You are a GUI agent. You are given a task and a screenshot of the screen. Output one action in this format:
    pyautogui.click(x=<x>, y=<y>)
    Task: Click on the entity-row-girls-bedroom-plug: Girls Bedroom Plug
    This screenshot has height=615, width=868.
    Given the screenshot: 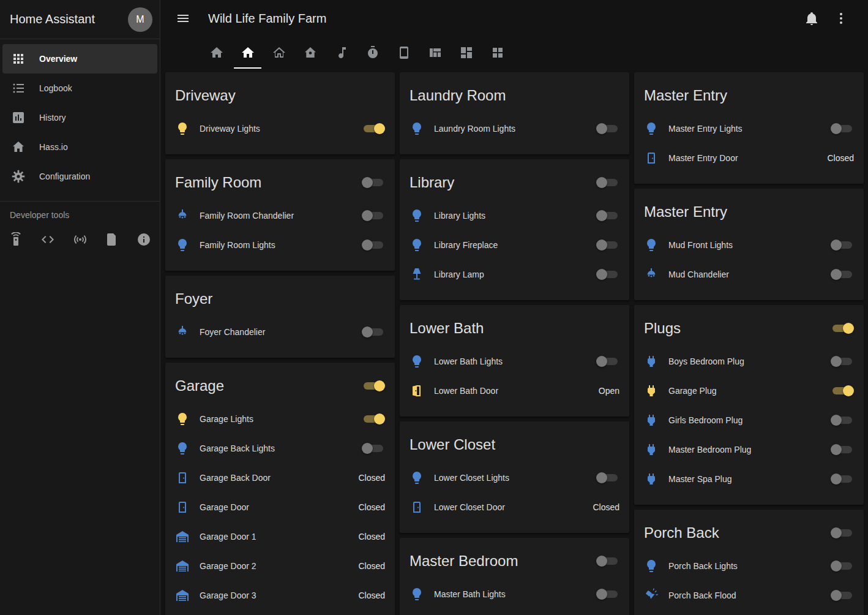 What is the action you would take?
    pyautogui.click(x=749, y=420)
    